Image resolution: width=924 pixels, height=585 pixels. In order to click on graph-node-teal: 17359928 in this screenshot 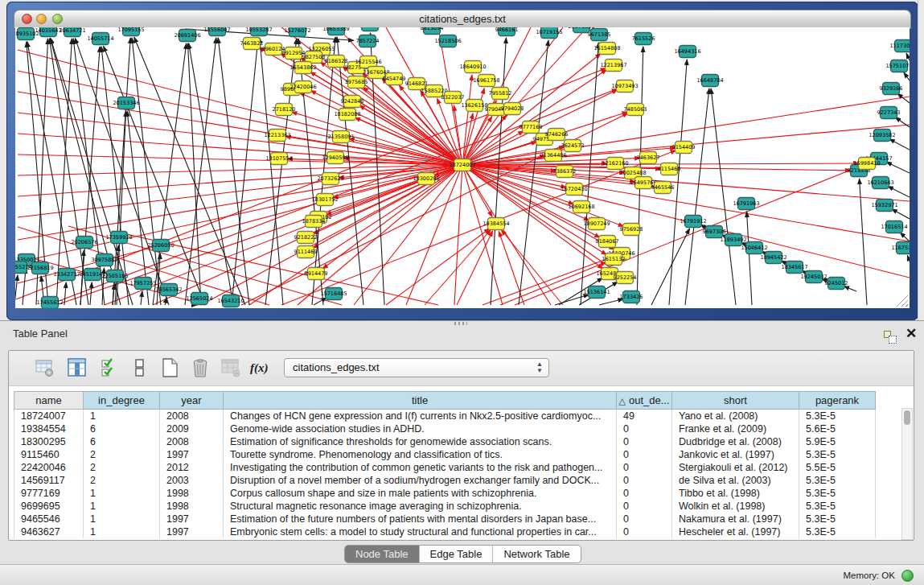, I will do `click(119, 238)`.